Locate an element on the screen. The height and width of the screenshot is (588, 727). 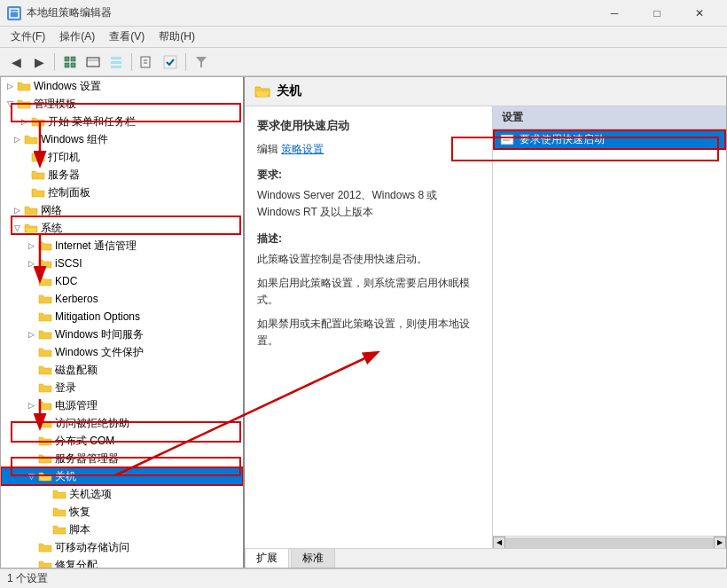
tree-node-windows-components: ▷ Windows 组件 is located at coordinates (122, 139).